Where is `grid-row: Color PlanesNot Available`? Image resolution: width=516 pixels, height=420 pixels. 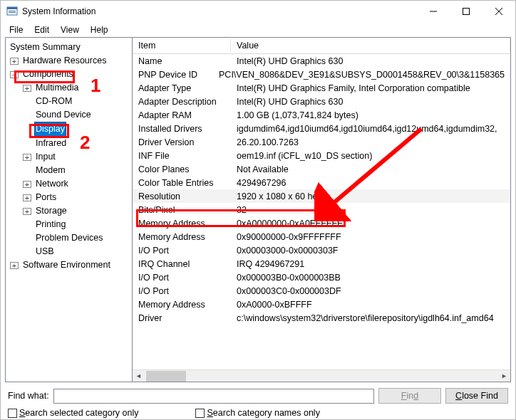 grid-row: Color PlanesNot Available is located at coordinates (321, 169).